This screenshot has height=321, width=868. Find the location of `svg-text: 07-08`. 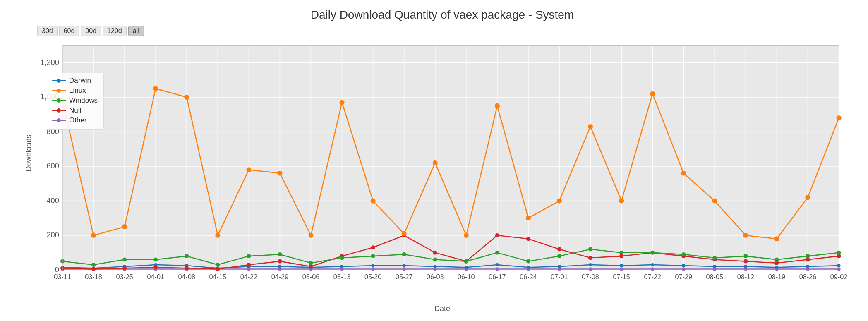

svg-text: 07-08 is located at coordinates (590, 277).